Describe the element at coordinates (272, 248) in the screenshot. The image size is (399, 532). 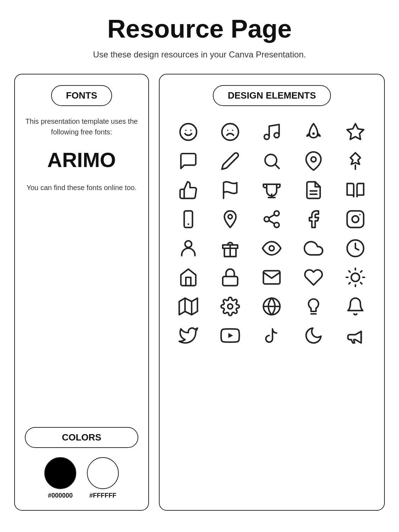
I see `icon-eye` at that location.